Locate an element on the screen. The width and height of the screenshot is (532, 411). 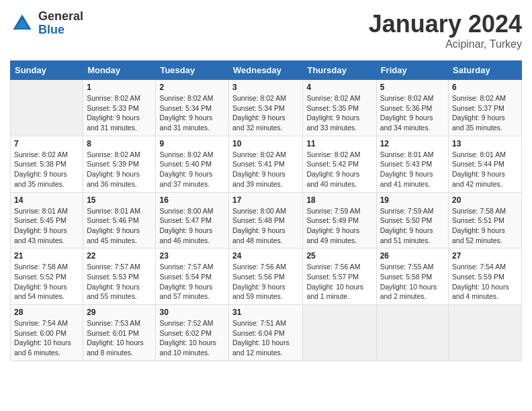
day-info: Sunrise: 8:01 AMSunset: 5:43 PMDaylight:… is located at coordinates (412, 169).